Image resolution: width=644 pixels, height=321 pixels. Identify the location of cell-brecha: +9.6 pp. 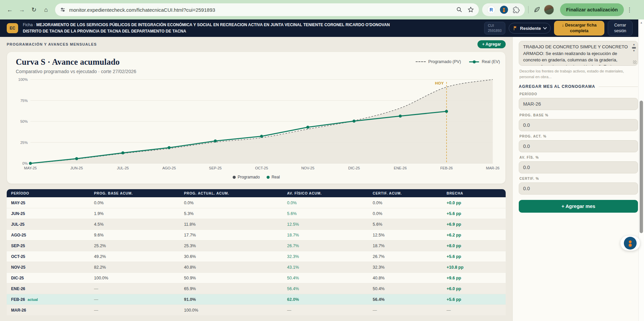
(474, 278).